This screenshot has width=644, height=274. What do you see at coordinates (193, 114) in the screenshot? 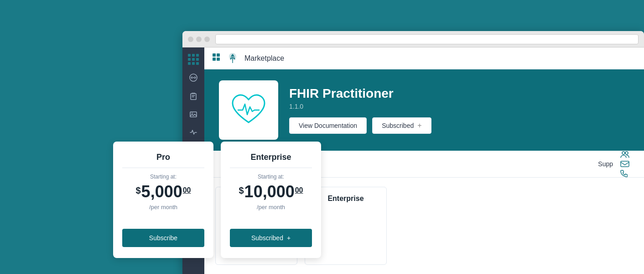
I see `photo-icon` at bounding box center [193, 114].